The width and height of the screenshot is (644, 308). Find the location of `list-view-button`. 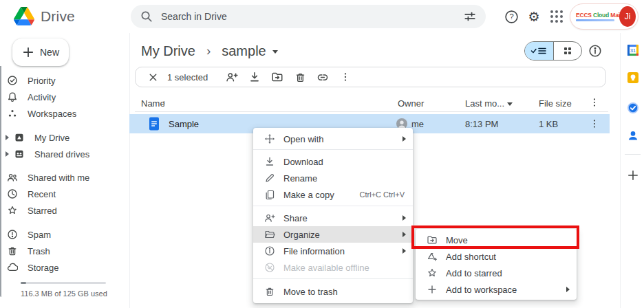

list-view-button is located at coordinates (539, 51).